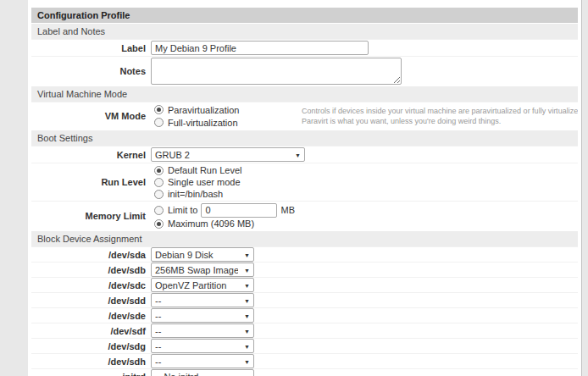 This screenshot has width=588, height=376. Describe the element at coordinates (305, 269) in the screenshot. I see `block-device-row-sdb: /dev/sdb 256MB Swap Image ▼` at that location.